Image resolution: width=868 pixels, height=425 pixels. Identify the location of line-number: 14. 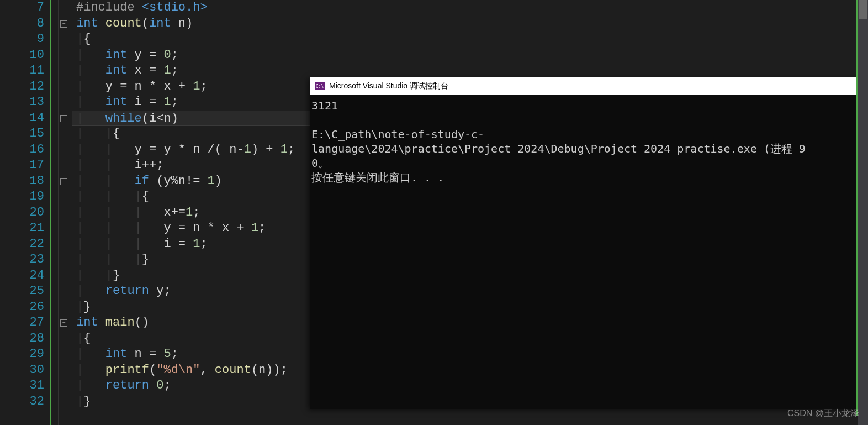
(22, 118).